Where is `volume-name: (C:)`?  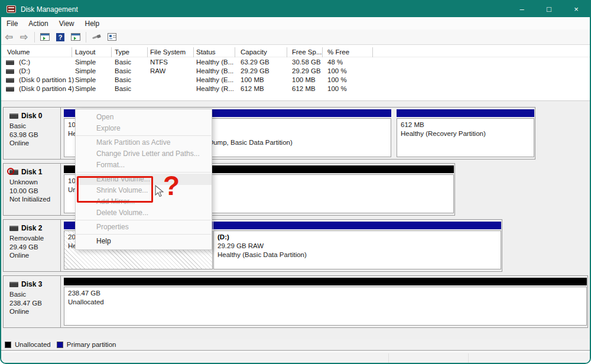 volume-name: (C:) is located at coordinates (25, 62).